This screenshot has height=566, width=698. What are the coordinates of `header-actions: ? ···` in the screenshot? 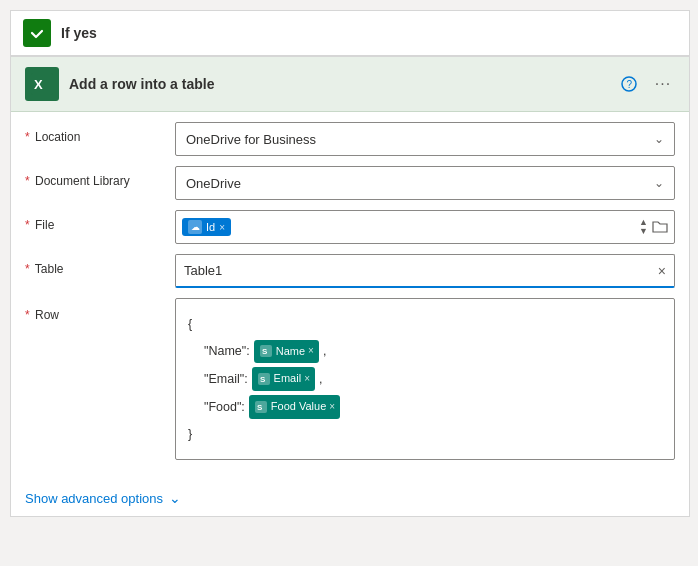 It's located at (646, 84).